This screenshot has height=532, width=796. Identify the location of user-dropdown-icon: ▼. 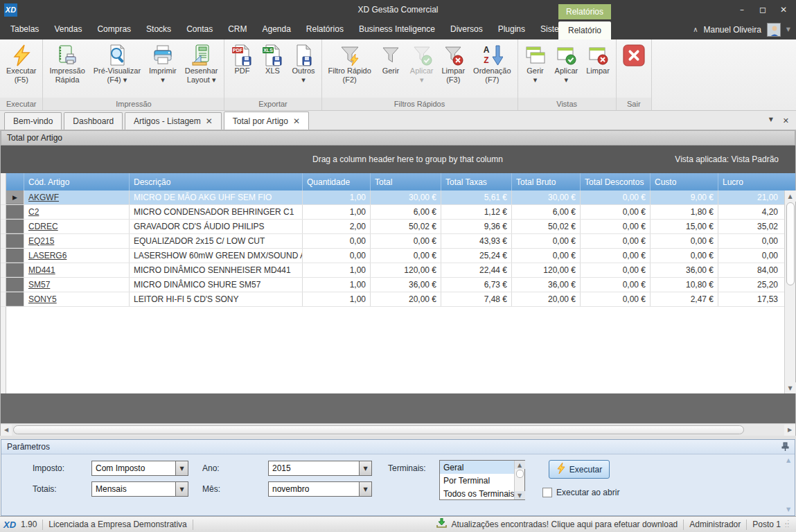
(788, 29).